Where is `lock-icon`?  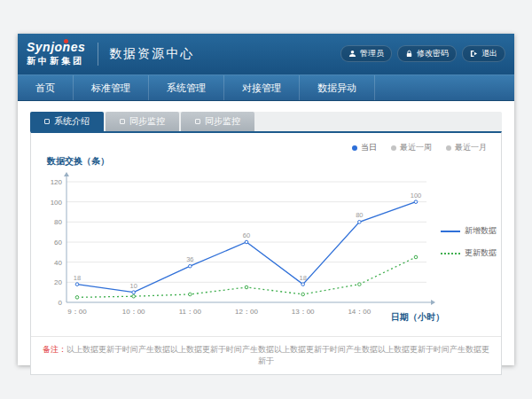 lock-icon is located at coordinates (410, 53).